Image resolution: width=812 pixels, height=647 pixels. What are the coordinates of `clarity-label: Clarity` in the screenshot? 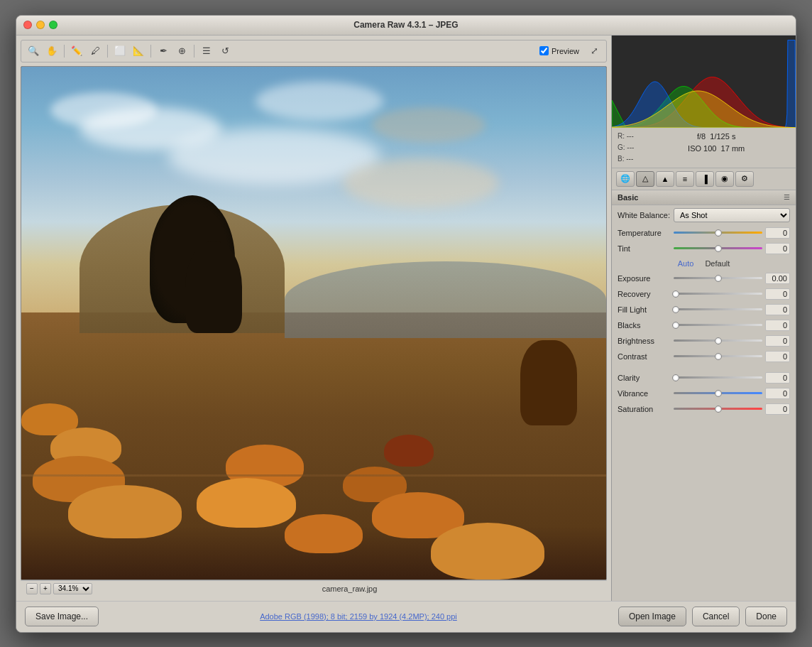 It's located at (644, 378).